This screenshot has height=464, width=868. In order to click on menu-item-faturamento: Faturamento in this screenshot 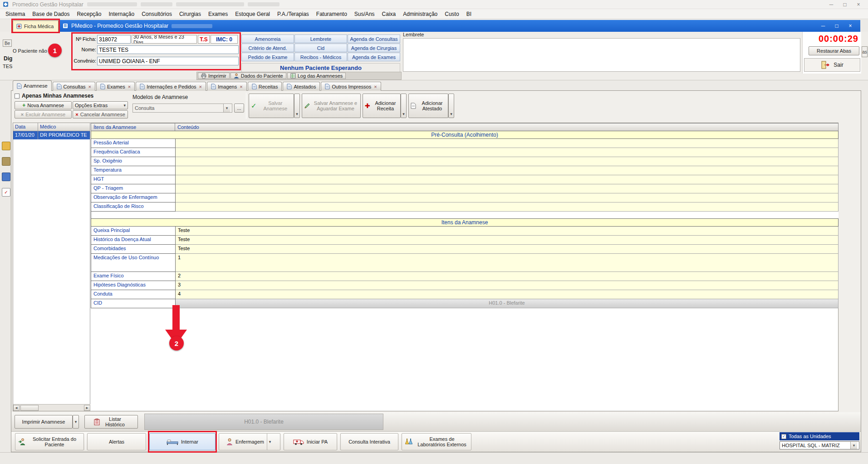, I will do `click(332, 14)`.